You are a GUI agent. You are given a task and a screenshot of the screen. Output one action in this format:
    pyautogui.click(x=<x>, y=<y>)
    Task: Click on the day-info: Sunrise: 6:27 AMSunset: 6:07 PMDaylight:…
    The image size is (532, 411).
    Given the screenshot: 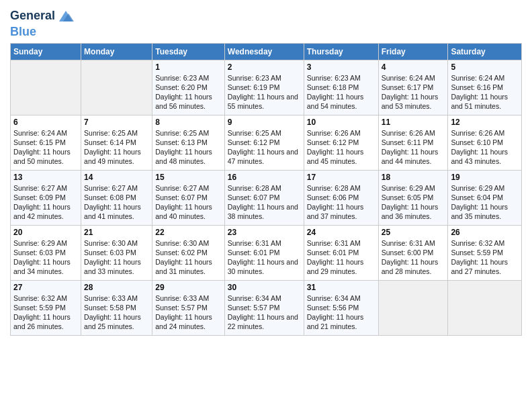 What is the action you would take?
    pyautogui.click(x=188, y=203)
    